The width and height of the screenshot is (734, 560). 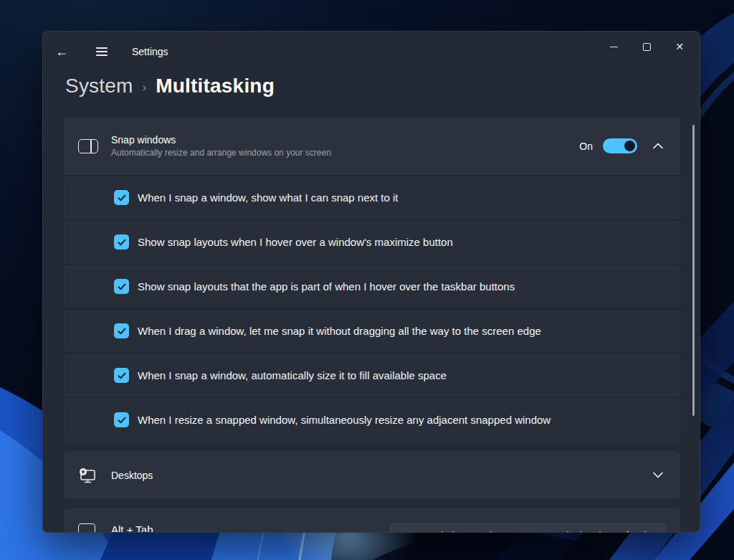 What do you see at coordinates (372, 521) in the screenshot?
I see `alt-tab-card: Alt + Tab Open windows and 5 most recent…` at bounding box center [372, 521].